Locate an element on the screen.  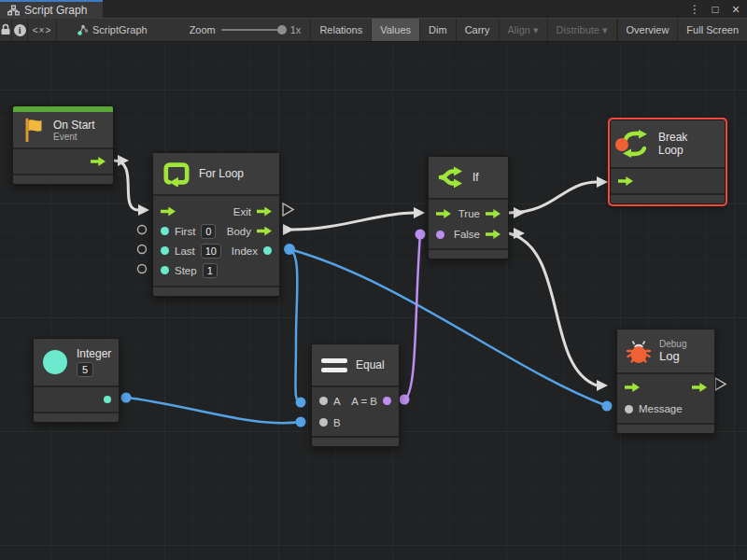
port-label: Message is located at coordinates (661, 409).